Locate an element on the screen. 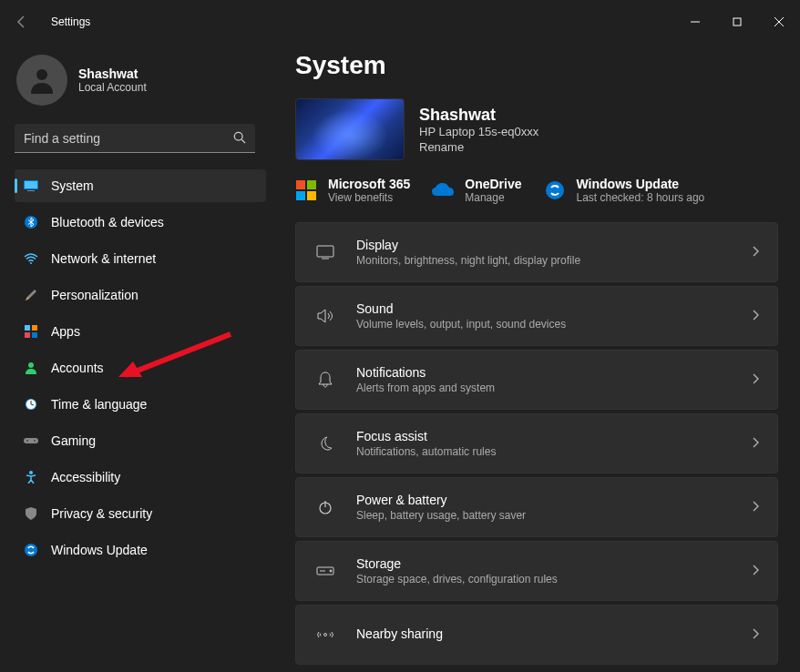 This screenshot has width=800, height=672. sidebar-item-privacy: Privacy & security is located at coordinates (140, 514).